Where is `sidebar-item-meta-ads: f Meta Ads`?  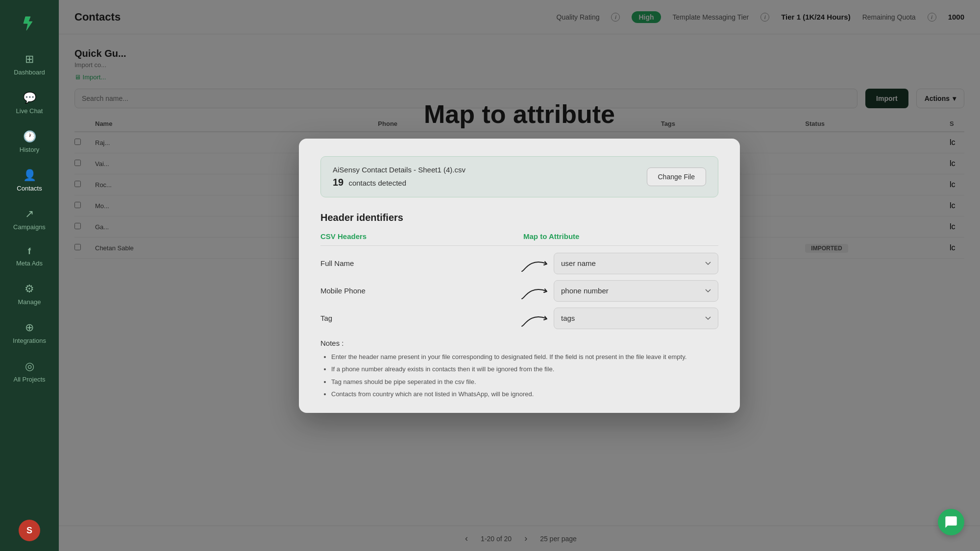
sidebar-item-meta-ads: f Meta Ads is located at coordinates (29, 257).